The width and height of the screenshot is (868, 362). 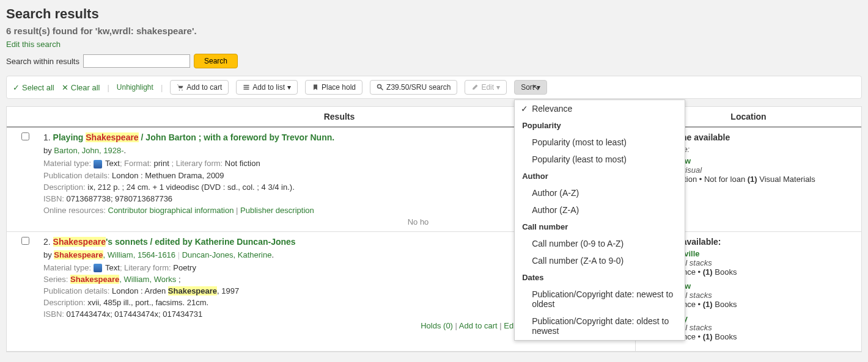 What do you see at coordinates (137, 164) in the screenshot?
I see `format-label: ; Format:` at bounding box center [137, 164].